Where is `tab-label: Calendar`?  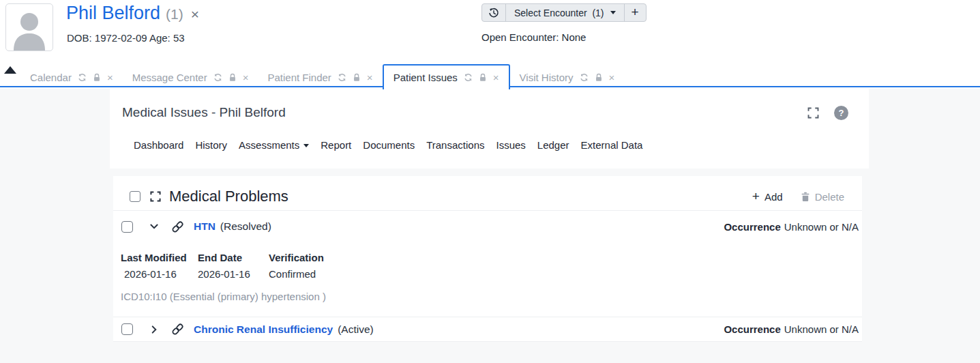 tab-label: Calendar is located at coordinates (50, 78).